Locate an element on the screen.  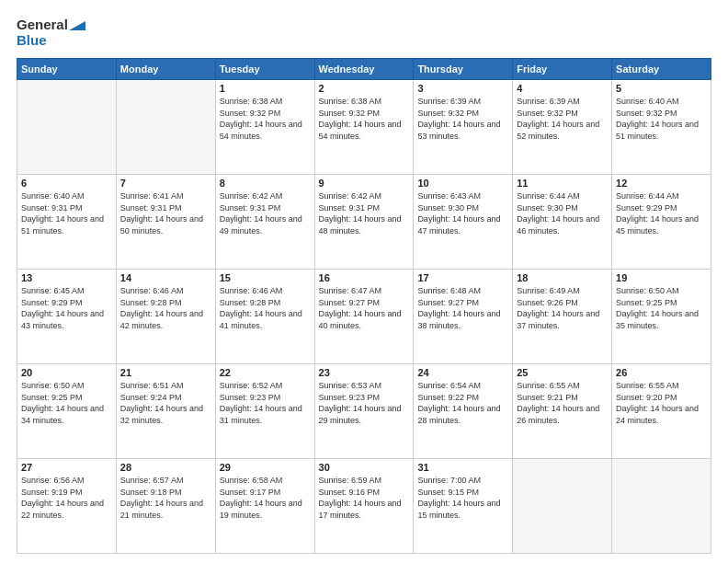
calendar-cell: 3Sunrise: 6:39 AMSunset: 9:32 PMDaylight… is located at coordinates (463, 127).